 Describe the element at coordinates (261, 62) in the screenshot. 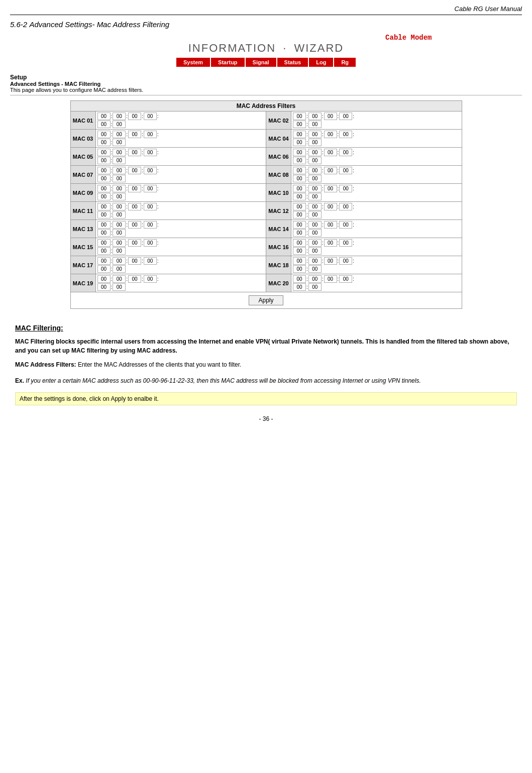

I see `nav-signal: Signal` at that location.